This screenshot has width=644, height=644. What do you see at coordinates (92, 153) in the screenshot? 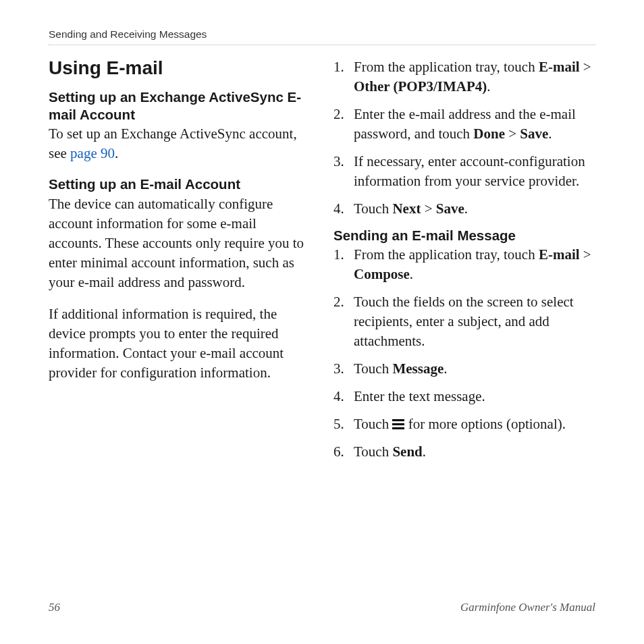
I see `page-link-90: page 90` at bounding box center [92, 153].